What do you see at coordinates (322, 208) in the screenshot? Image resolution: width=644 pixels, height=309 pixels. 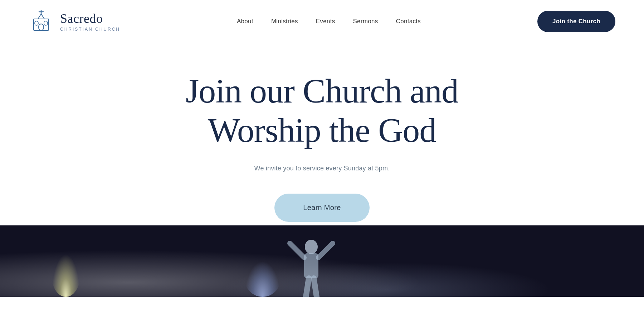 I see `learn-more-button: Learn More` at bounding box center [322, 208].